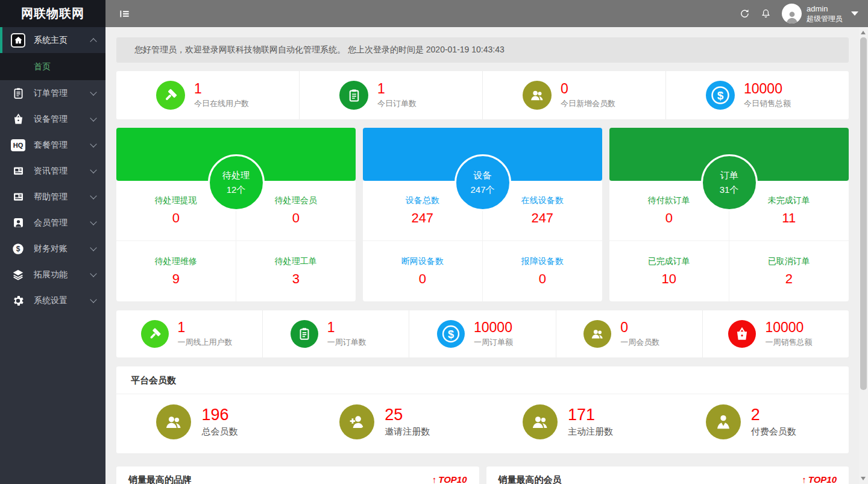 This screenshot has height=484, width=868. I want to click on scrollbar-thumb, so click(863, 213).